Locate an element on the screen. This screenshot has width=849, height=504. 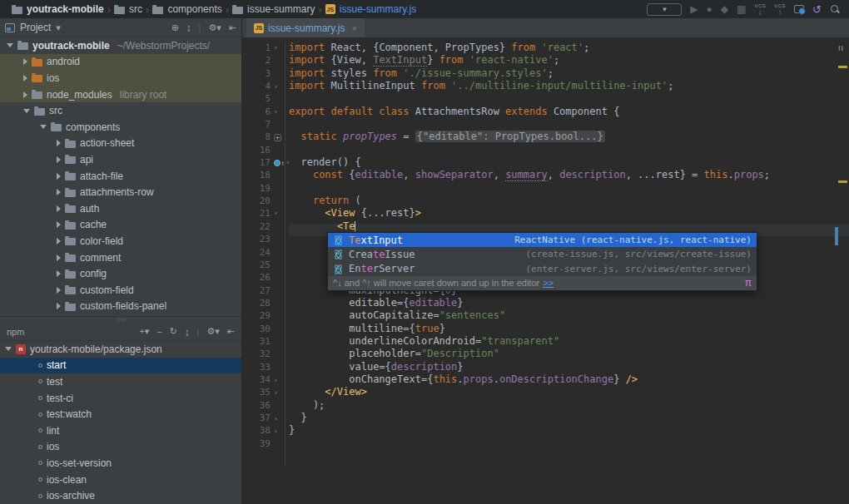
breadcrumb-item-issue-summary: issue-summary is located at coordinates (273, 9).